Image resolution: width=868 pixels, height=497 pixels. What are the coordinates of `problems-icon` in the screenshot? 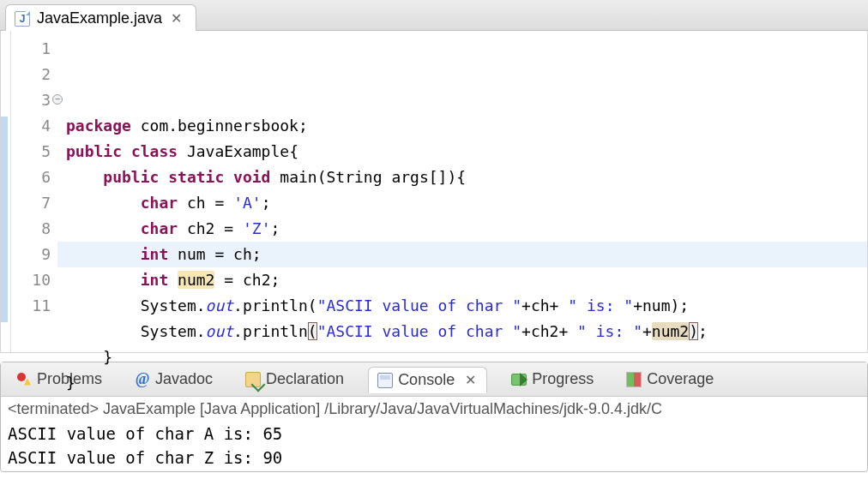 It's located at (24, 380).